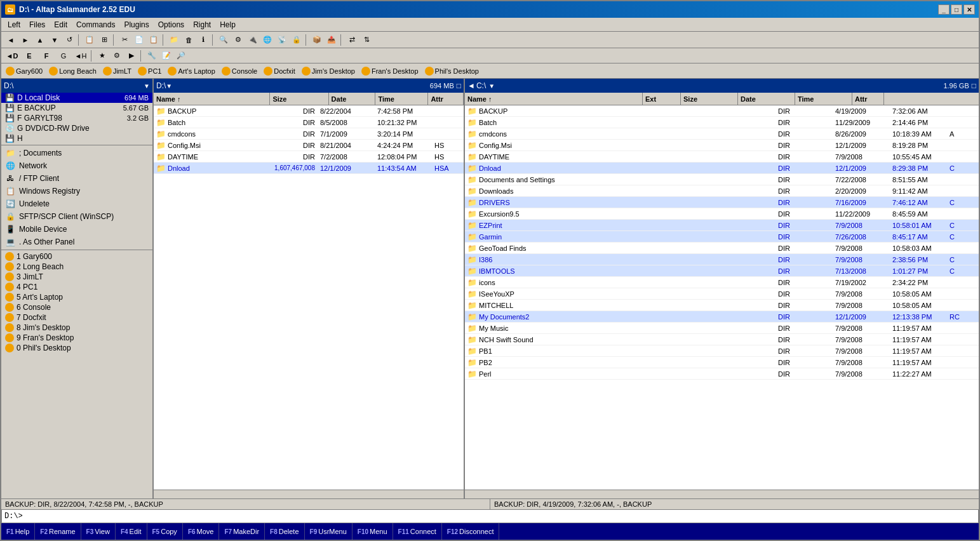 This screenshot has height=541, width=980. What do you see at coordinates (64, 56) in the screenshot?
I see `tb2-g: G` at bounding box center [64, 56].